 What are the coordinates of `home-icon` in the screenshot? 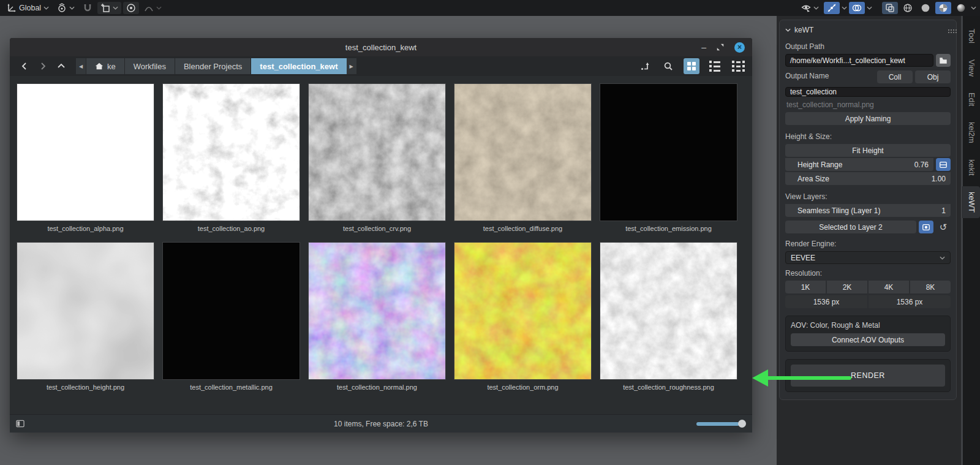 It's located at (99, 66).